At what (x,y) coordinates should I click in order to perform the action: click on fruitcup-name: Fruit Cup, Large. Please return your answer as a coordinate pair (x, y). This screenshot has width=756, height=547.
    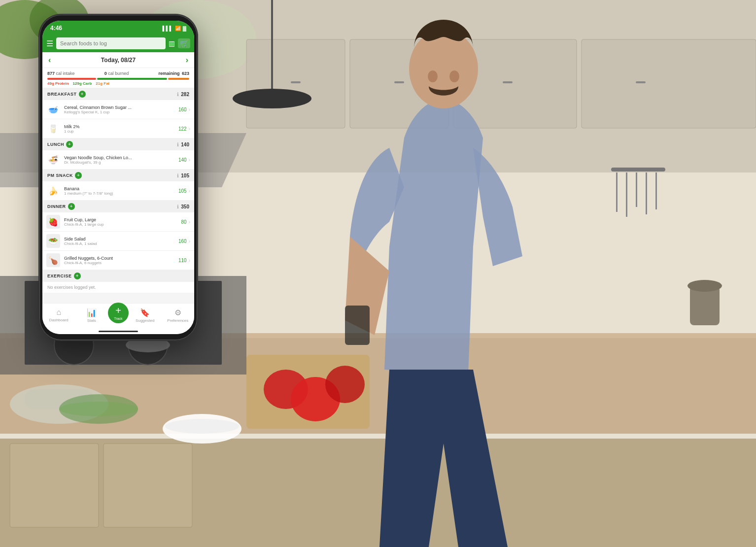
    Looking at the image, I should click on (123, 220).